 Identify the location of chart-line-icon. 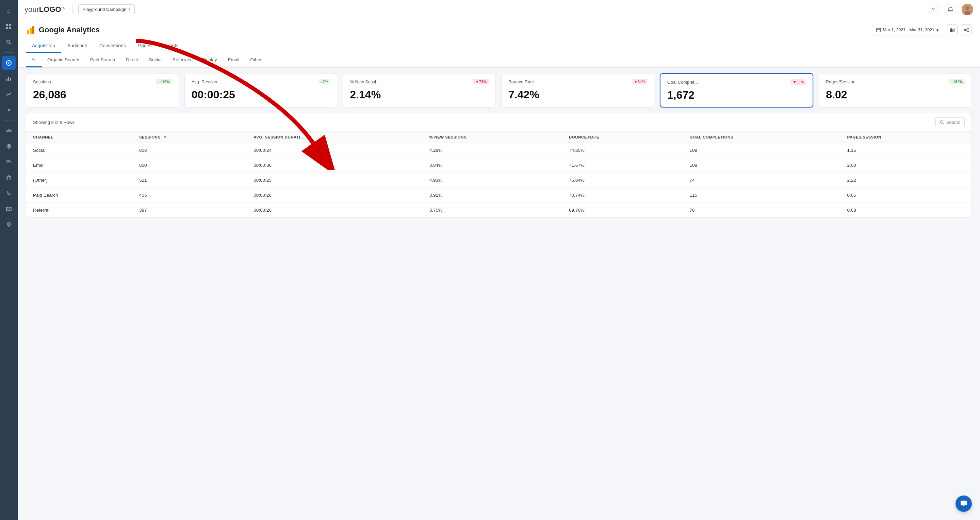
(9, 94).